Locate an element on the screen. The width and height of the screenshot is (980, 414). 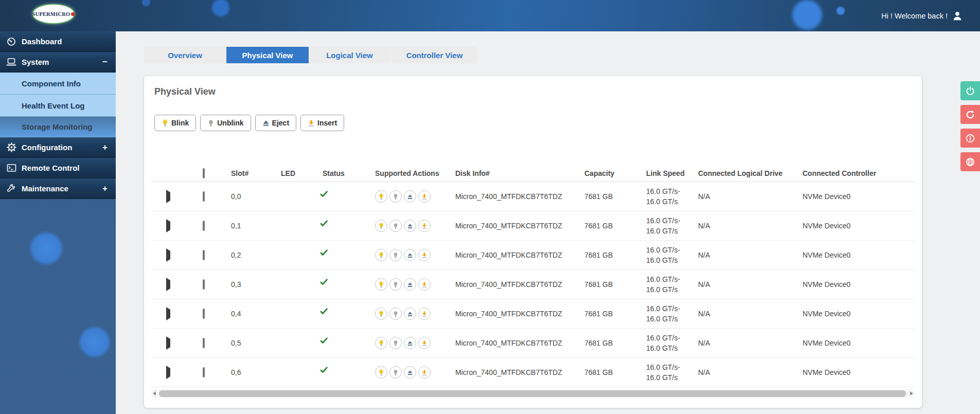
info-button is located at coordinates (970, 138).